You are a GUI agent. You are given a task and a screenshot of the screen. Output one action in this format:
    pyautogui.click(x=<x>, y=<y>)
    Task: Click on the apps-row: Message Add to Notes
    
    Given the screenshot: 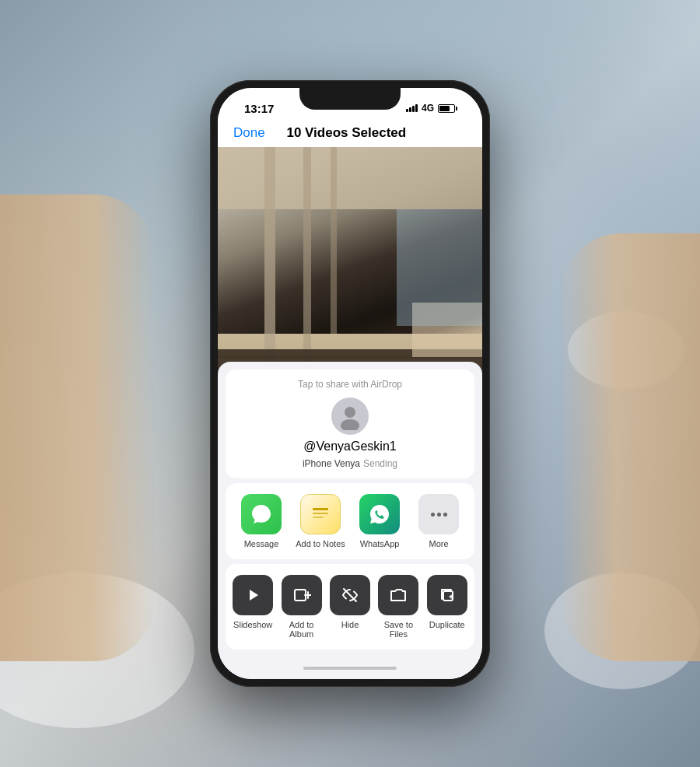 What is the action you would take?
    pyautogui.click(x=350, y=521)
    